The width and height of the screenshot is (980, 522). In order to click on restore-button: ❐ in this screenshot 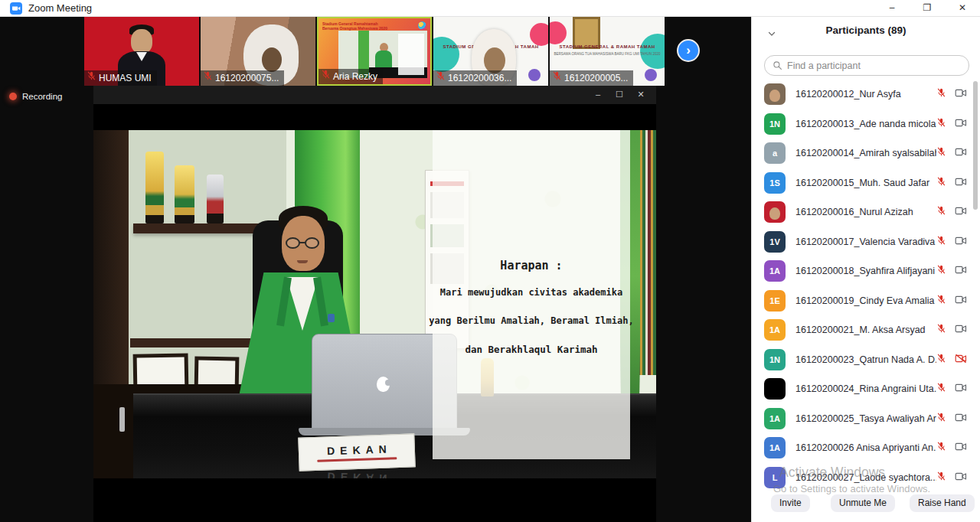, I will do `click(927, 8)`.